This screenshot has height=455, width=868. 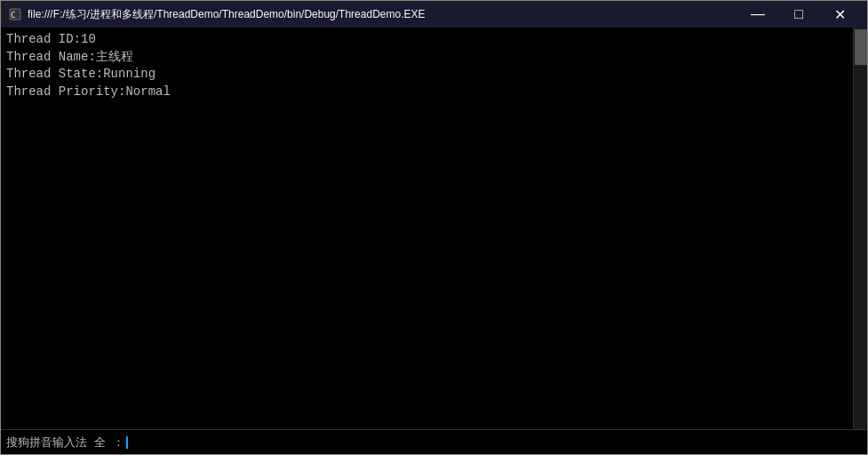 What do you see at coordinates (217, 14) in the screenshot?
I see `title-bar-left: C file:///F:/练习/进程和多线程/ThreadDemo/Thread…` at bounding box center [217, 14].